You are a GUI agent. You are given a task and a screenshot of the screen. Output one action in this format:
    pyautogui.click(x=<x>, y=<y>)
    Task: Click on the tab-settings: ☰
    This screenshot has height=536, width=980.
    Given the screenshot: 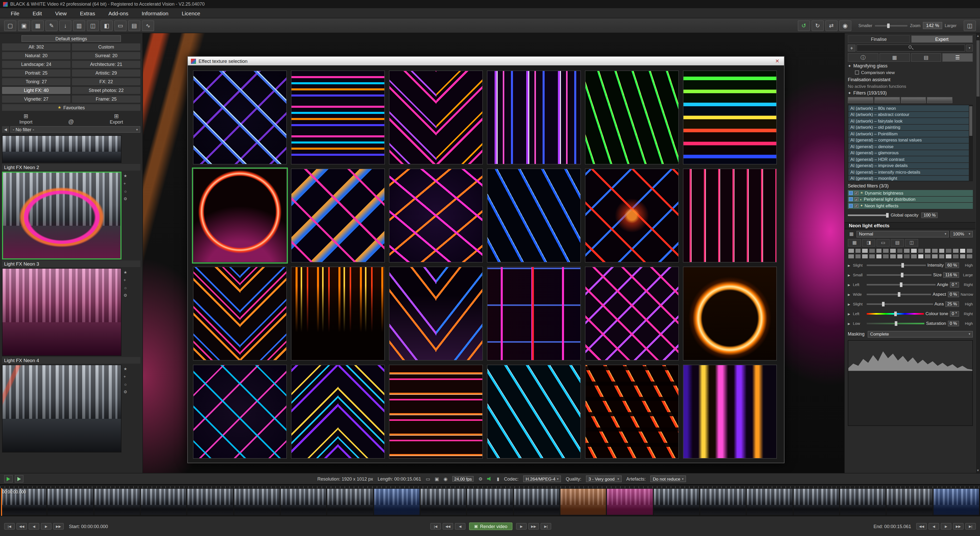 What is the action you would take?
    pyautogui.click(x=958, y=57)
    